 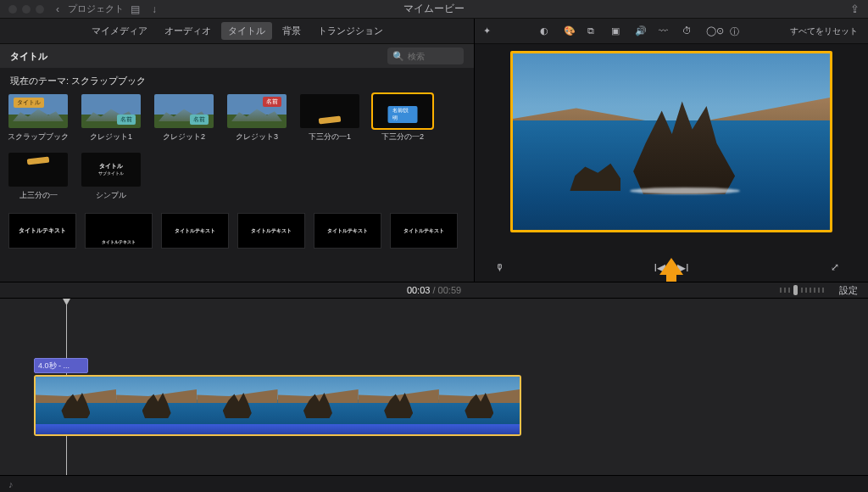 I want to click on title-thumb-caption: クレジット3, so click(x=257, y=137).